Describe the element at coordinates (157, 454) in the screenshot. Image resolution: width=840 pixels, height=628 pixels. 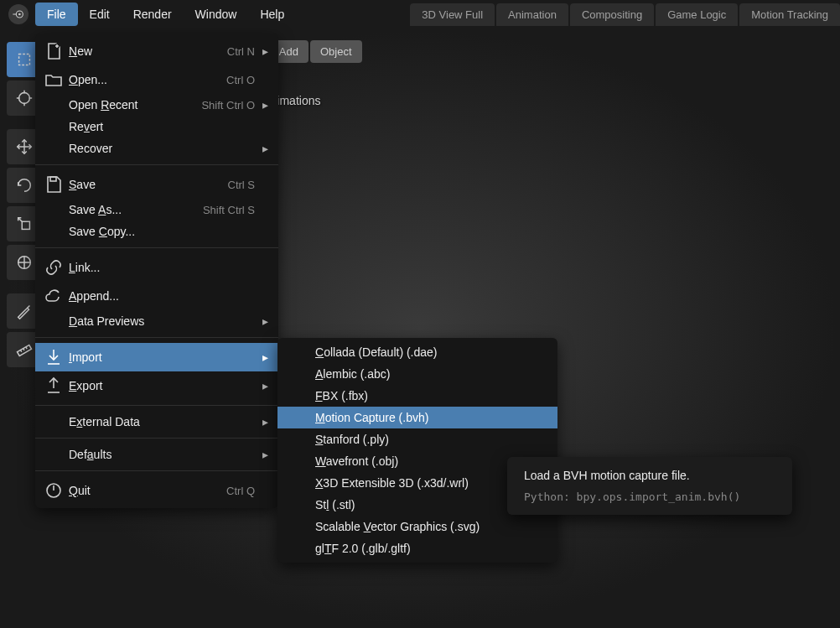
I see `menu-item-defaults: Defaults▸` at that location.